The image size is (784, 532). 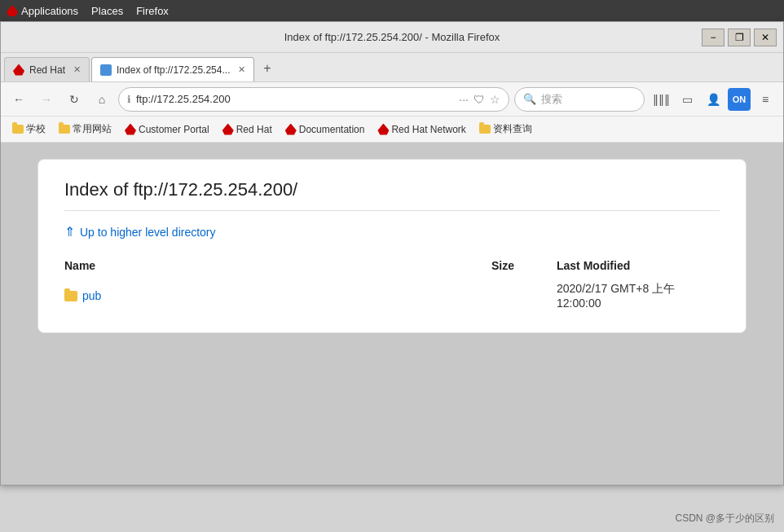 I want to click on tab-redhat-label: Red Hat, so click(x=47, y=70).